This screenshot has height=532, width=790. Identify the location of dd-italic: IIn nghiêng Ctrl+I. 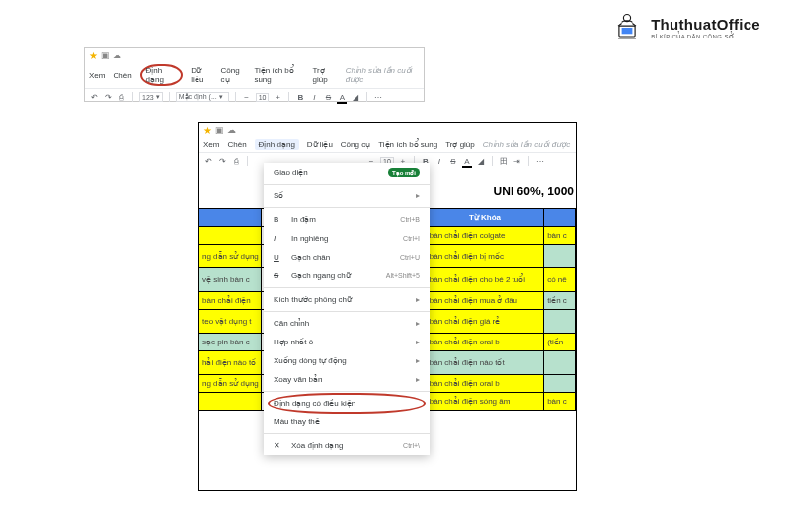
(347, 239).